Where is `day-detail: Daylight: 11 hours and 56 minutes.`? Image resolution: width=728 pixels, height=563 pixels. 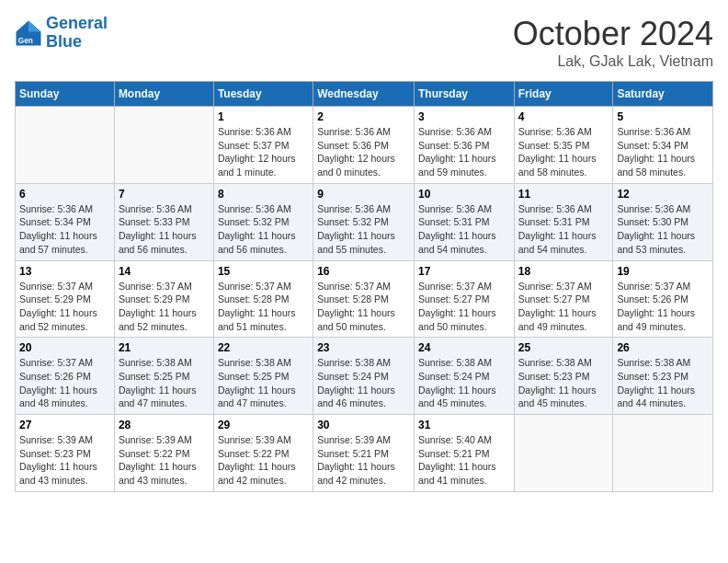 day-detail: Daylight: 11 hours and 56 minutes. is located at coordinates (164, 243).